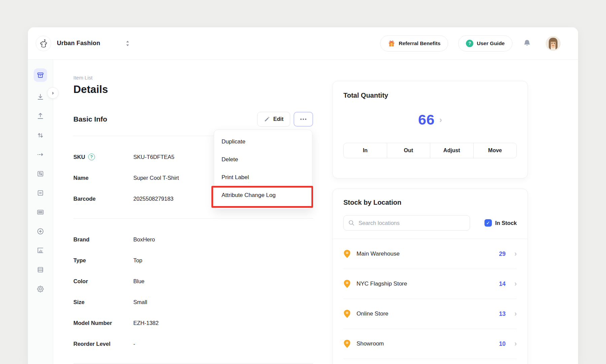  What do you see at coordinates (193, 90) in the screenshot?
I see `page-title: Details` at bounding box center [193, 90].